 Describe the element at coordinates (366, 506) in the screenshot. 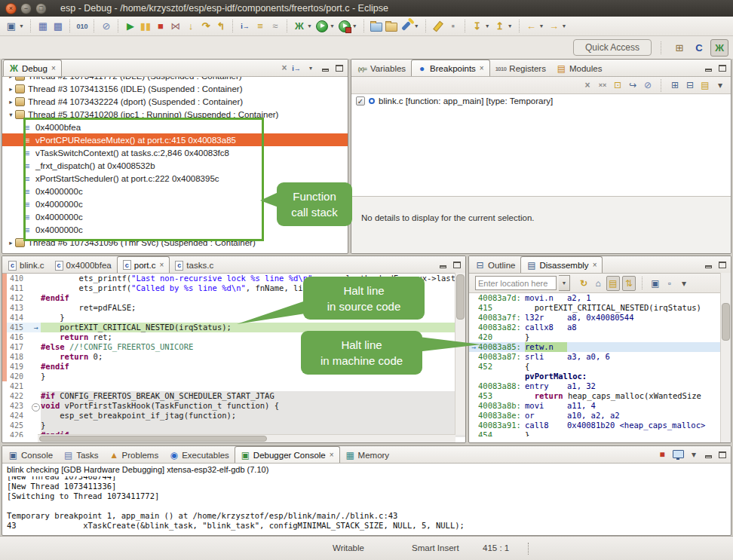

I see `console-output: [New Thread 1073468744][New Thread 10734…` at that location.